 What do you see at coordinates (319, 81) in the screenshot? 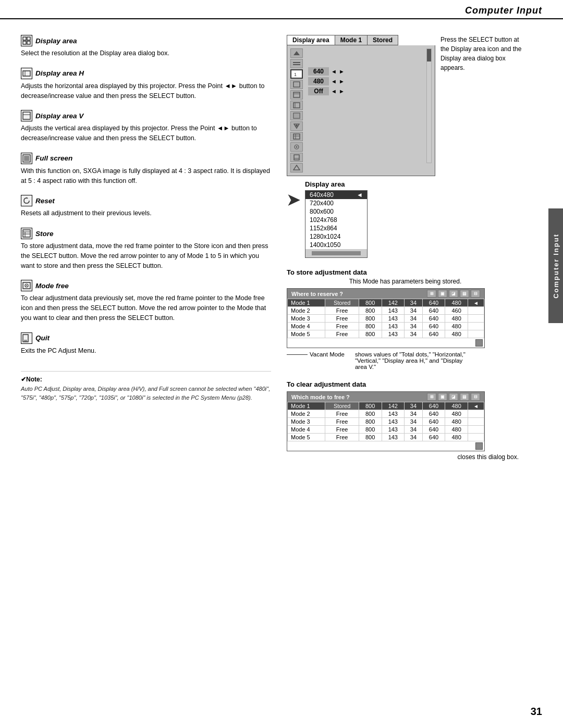
I see `val-480: 480` at bounding box center [319, 81].